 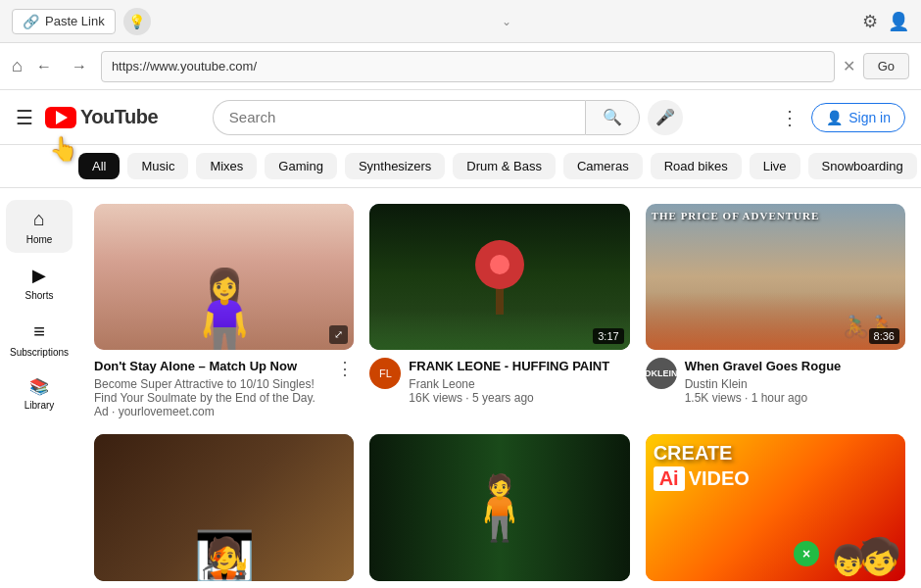 I want to click on top-bar-left: 🔗 Paste Link 💡, so click(x=81, y=22).